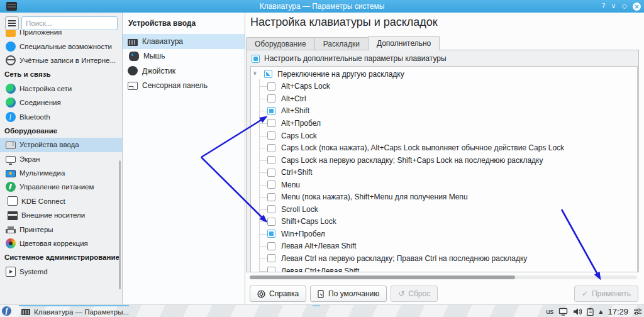  Describe the element at coordinates (255, 59) in the screenshot. I see `configure-advanced-checkbox` at that location.